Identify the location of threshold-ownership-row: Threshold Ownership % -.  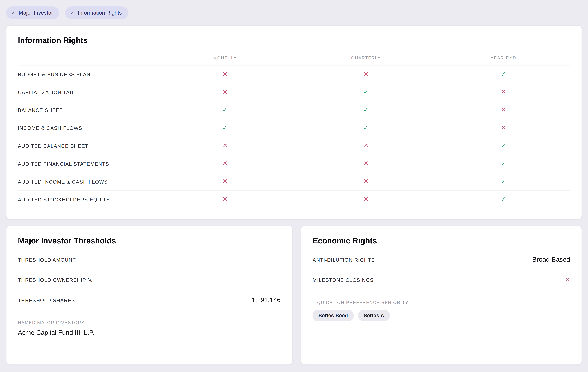
(149, 280).